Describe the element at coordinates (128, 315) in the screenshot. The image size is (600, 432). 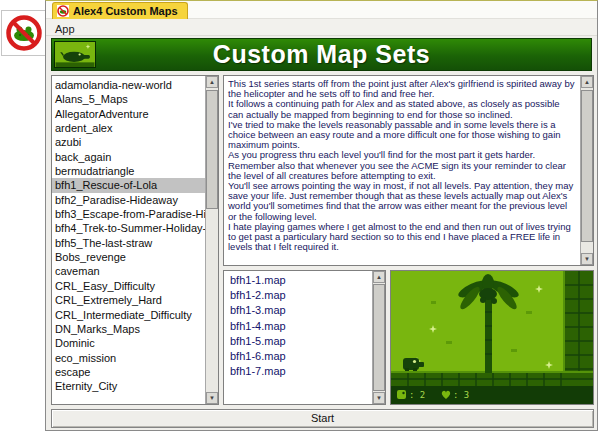
I see `map-set-item: CRL_Intermediate_Difficulty` at that location.